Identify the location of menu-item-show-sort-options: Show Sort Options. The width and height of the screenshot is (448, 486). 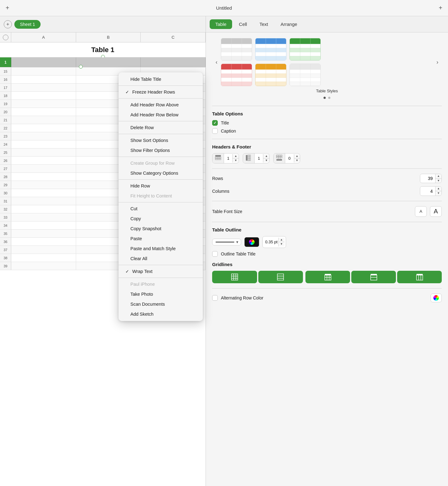
(161, 140).